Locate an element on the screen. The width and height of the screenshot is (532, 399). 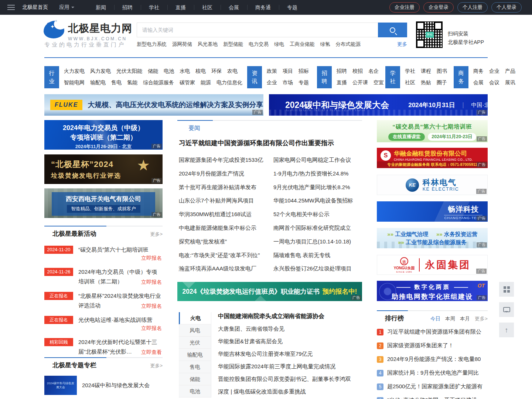
menu-link: 直播 is located at coordinates (342, 83).